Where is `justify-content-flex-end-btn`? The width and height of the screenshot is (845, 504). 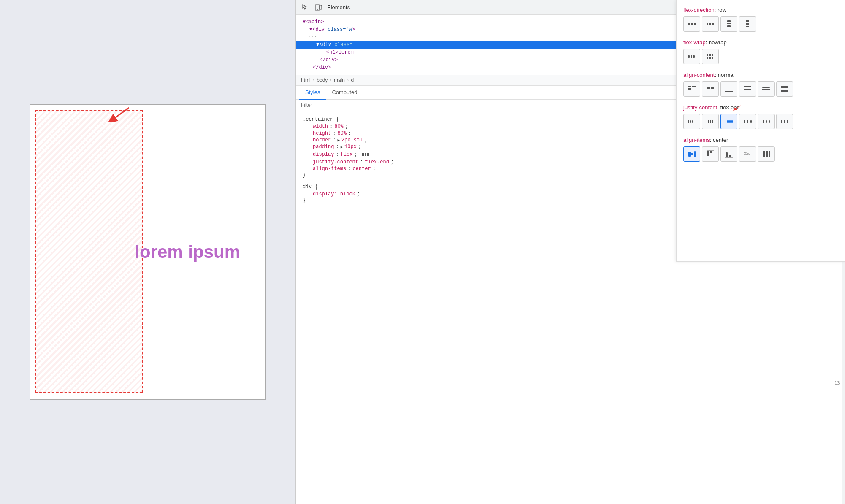
justify-content-flex-end-btn is located at coordinates (729, 122).